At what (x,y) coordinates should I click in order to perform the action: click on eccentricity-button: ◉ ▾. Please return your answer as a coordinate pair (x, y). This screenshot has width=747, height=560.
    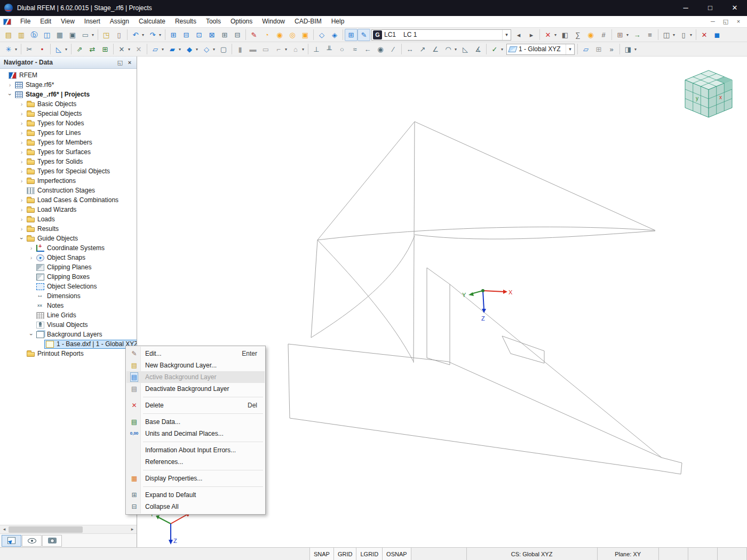
    Looking at the image, I should click on (380, 49).